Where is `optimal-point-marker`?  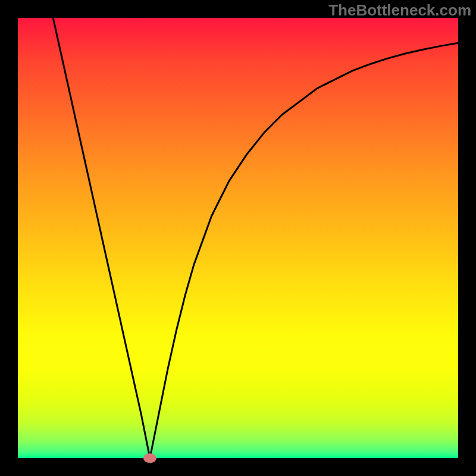
optimal-point-marker is located at coordinates (150, 458).